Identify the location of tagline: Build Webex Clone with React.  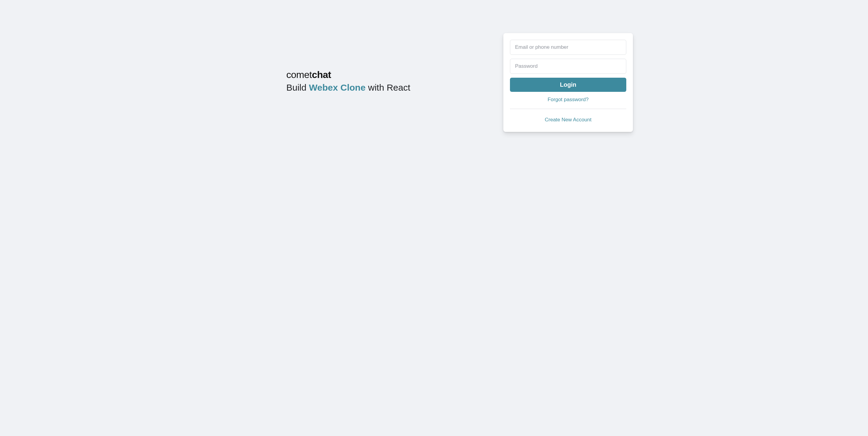
(368, 88).